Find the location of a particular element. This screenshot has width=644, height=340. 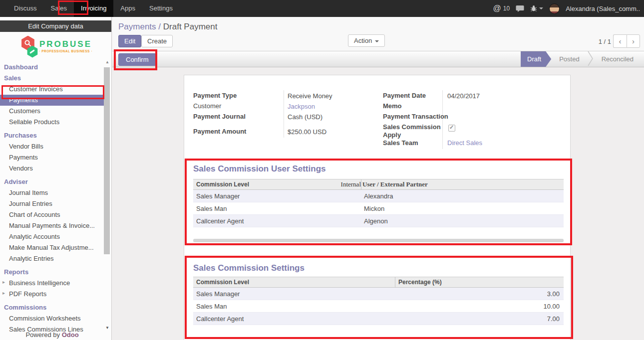

status-reconciled: Reconciled is located at coordinates (618, 59).